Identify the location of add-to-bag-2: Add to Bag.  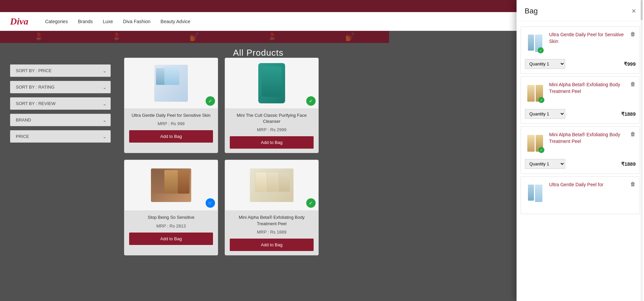
(272, 142).